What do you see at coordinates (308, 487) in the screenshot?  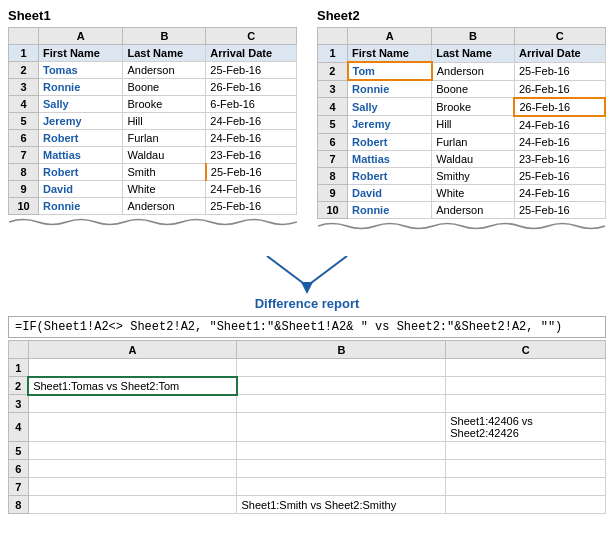 I see `result-row-7: 7` at bounding box center [308, 487].